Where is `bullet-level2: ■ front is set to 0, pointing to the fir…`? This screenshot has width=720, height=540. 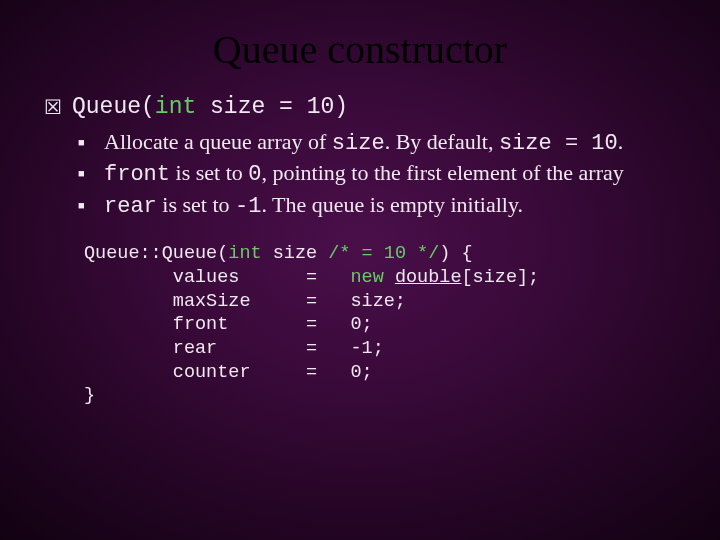 bullet-level2: ■ front is set to 0, pointing to the fir… is located at coordinates (377, 174).